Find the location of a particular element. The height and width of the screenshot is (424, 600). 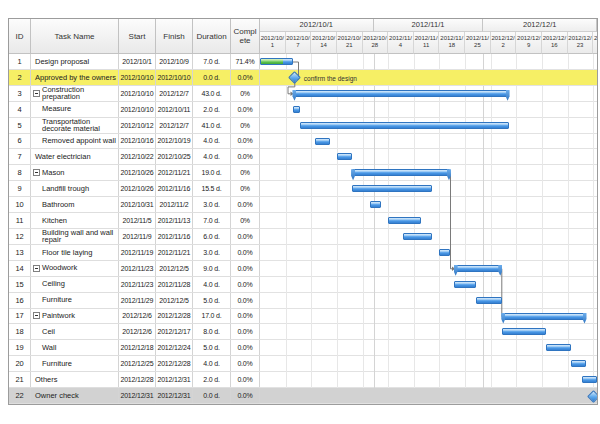

cell-duration: 2.0 d. is located at coordinates (212, 110).